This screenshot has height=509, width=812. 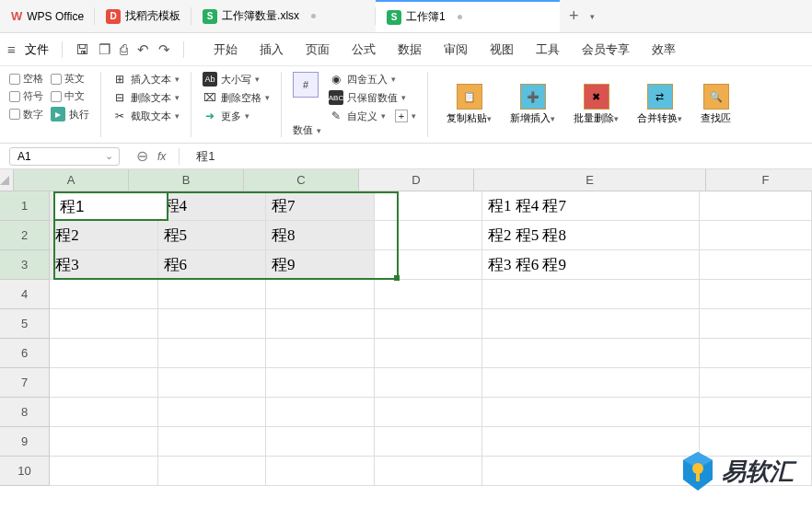 What do you see at coordinates (26, 96) in the screenshot?
I see `chk-symbol: 符号` at bounding box center [26, 96].